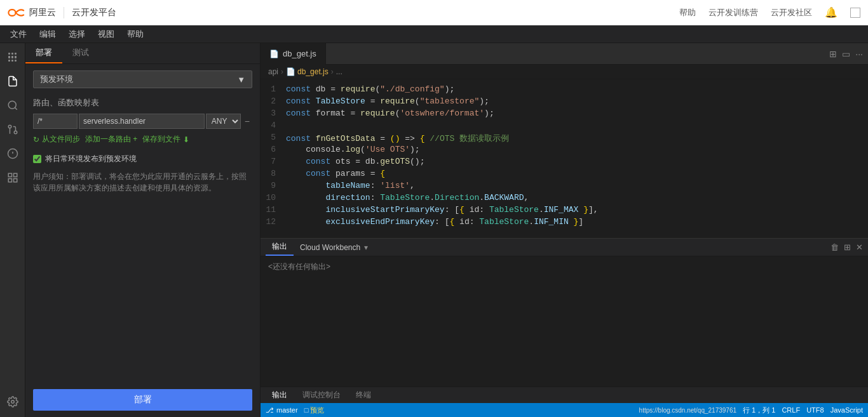  I want to click on notice-box: 用户须知：部署调试，将会在您为此应用开通的云服务上，按照该应用所属解决方案的描述…, so click(142, 182).